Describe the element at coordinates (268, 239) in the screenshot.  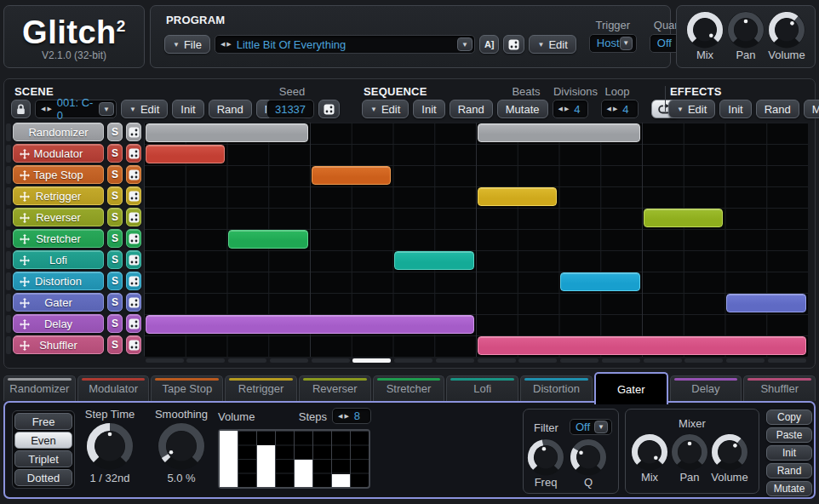
I see `sequence-block-stretcher` at that location.